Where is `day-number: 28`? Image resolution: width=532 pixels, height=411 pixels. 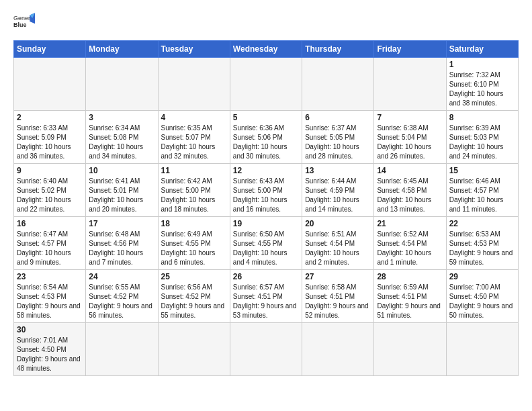 day-number: 28 is located at coordinates (410, 277).